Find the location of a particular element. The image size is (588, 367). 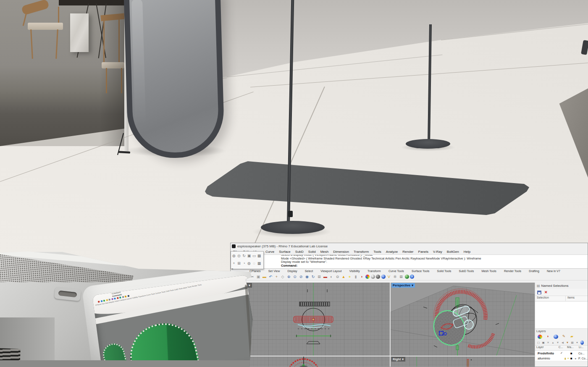

toolbar-tab: Viewport Layout is located at coordinates (331, 271).